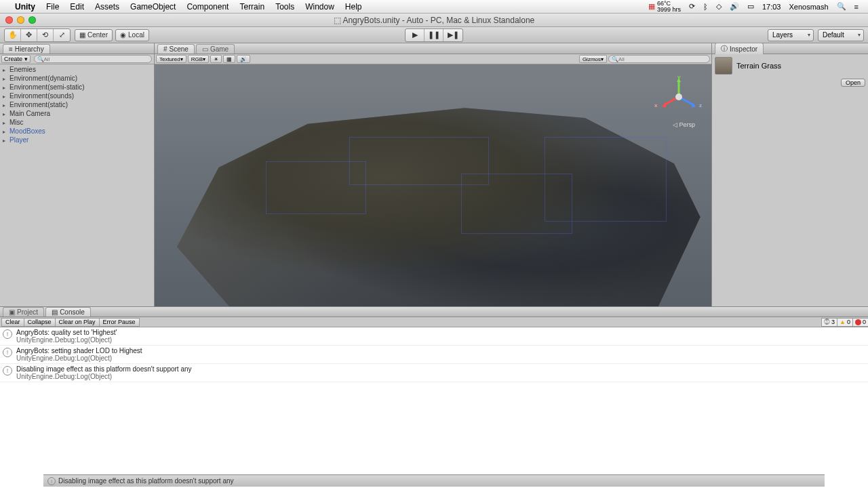  I want to click on asset-name: Terrain Grass, so click(759, 66).